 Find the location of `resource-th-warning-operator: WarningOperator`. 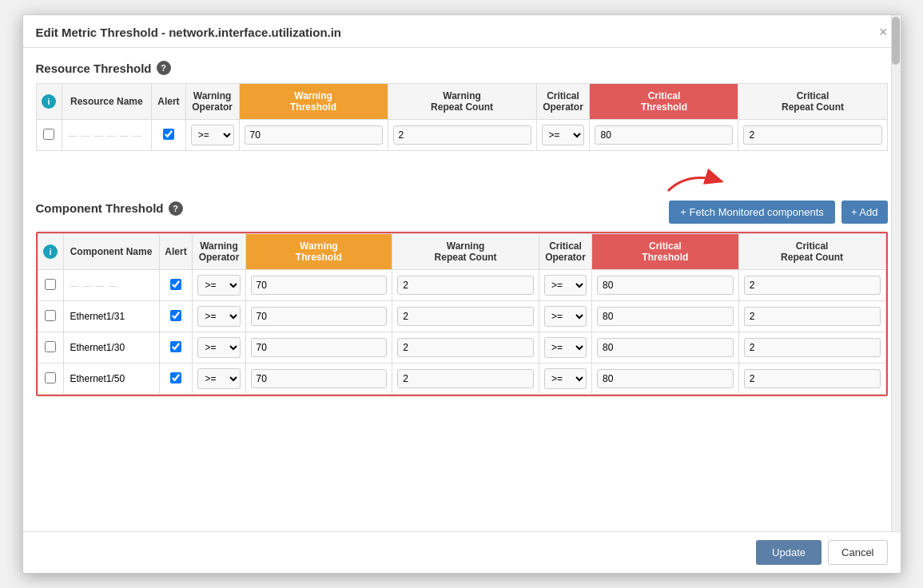

resource-th-warning-operator: WarningOperator is located at coordinates (213, 102).